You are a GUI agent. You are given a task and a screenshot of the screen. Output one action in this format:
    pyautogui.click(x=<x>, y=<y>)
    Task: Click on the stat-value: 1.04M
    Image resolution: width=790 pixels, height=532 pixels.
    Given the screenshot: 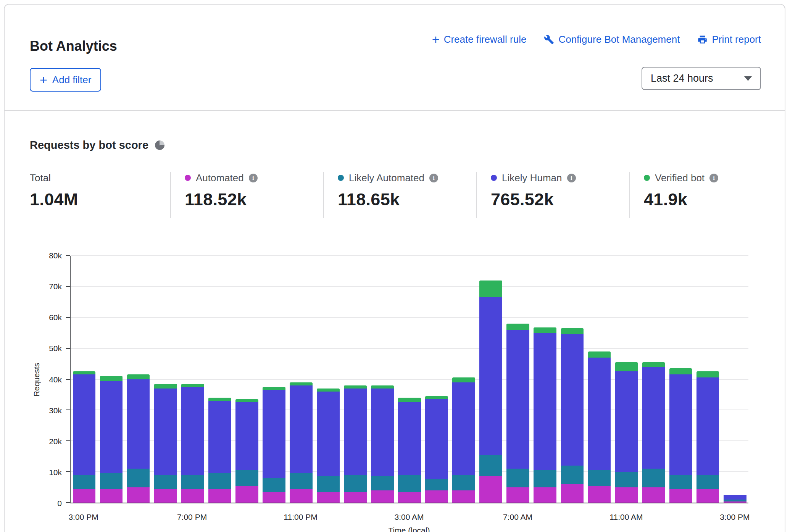 What is the action you would take?
    pyautogui.click(x=100, y=200)
    